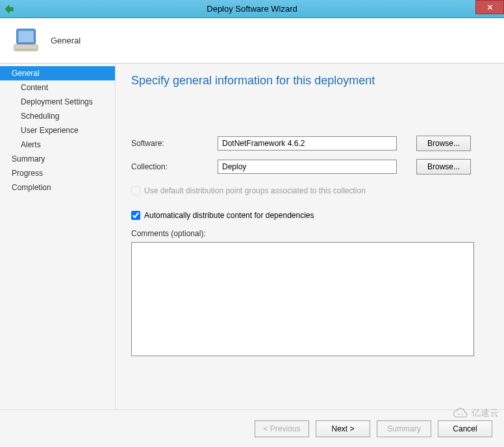 This screenshot has width=504, height=447. What do you see at coordinates (307, 143) in the screenshot?
I see `software-input` at bounding box center [307, 143].